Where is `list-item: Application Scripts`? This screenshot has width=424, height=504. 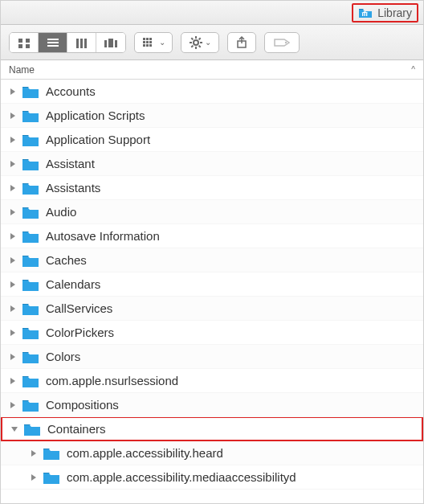 list-item: Application Scripts is located at coordinates (212, 116).